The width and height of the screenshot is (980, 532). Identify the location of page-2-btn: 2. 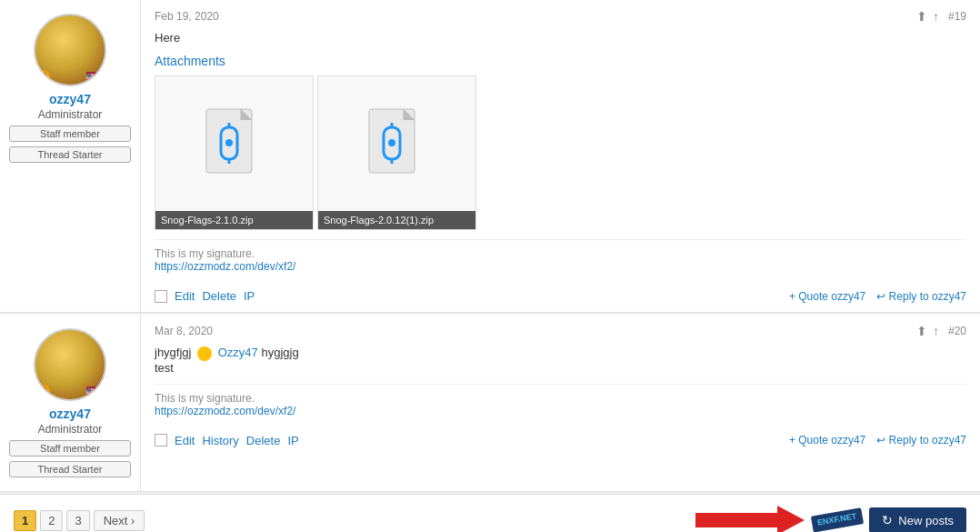
(51, 520).